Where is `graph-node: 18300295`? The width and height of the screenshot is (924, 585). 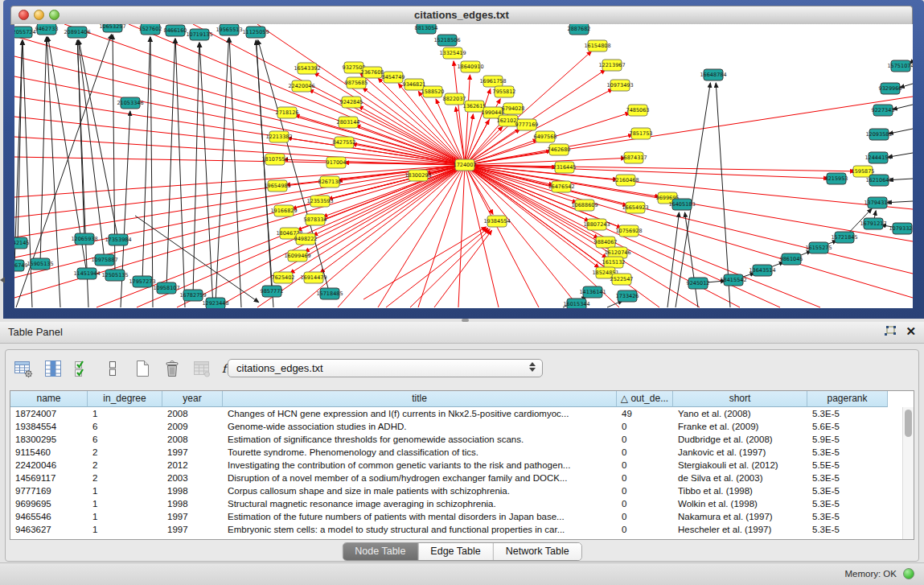
graph-node: 18300295 is located at coordinates (418, 175).